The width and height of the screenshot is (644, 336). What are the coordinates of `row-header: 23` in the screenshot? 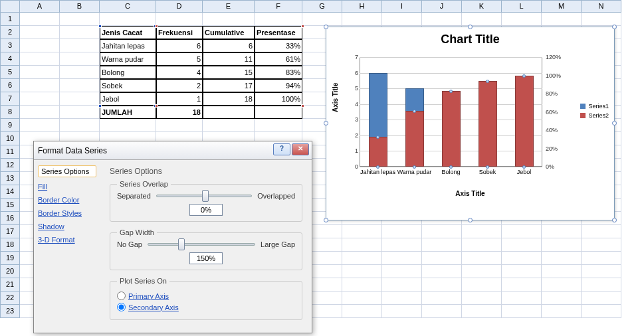 It's located at (10, 311).